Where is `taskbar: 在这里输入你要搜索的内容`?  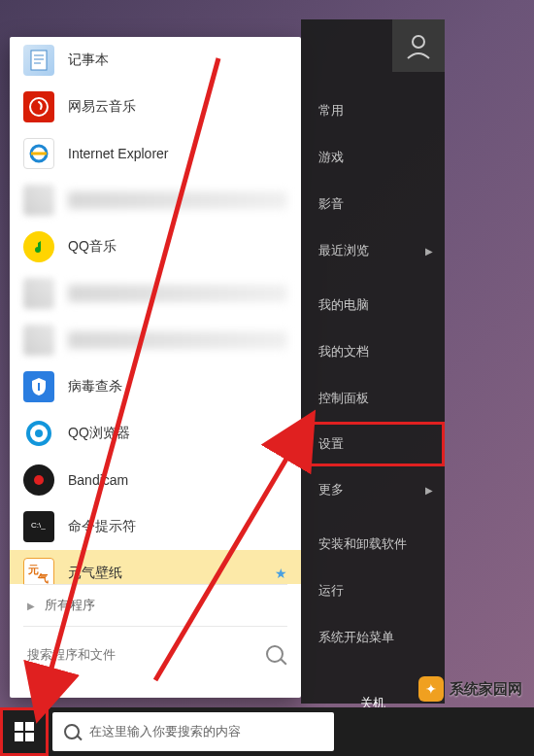
taskbar: 在这里输入你要搜索的内容 is located at coordinates (267, 732).